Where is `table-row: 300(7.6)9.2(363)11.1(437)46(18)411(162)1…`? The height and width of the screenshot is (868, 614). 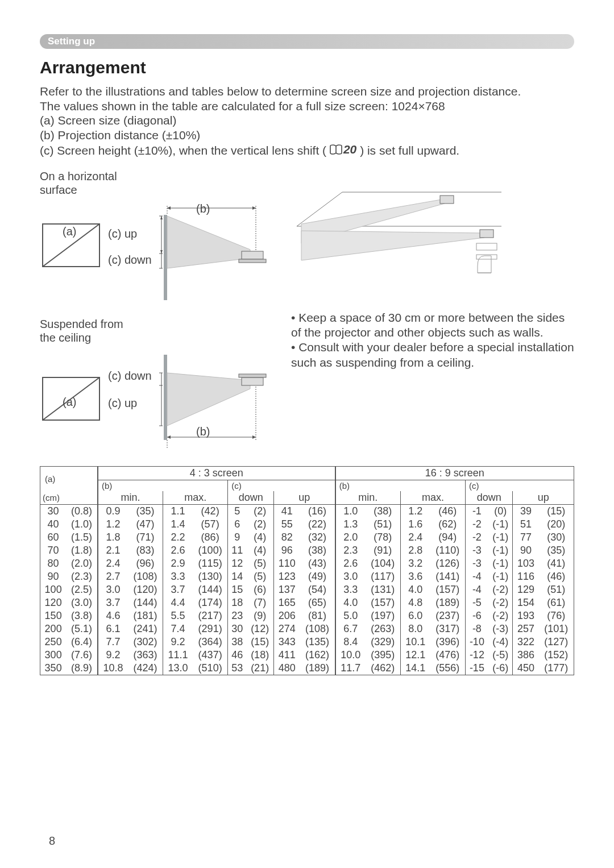 table-row: 300(7.6)9.2(363)11.1(437)46(18)411(162)1… is located at coordinates (307, 655).